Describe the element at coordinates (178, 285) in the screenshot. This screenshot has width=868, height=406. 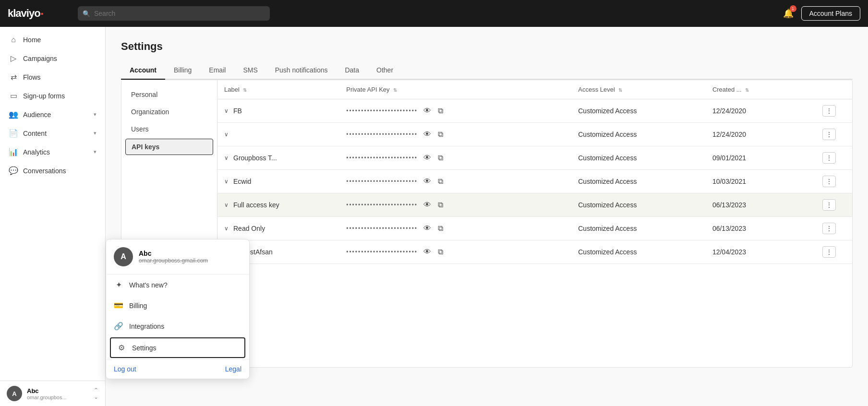
I see `dropdown-item-whats-new: ✦ What's new?` at that location.